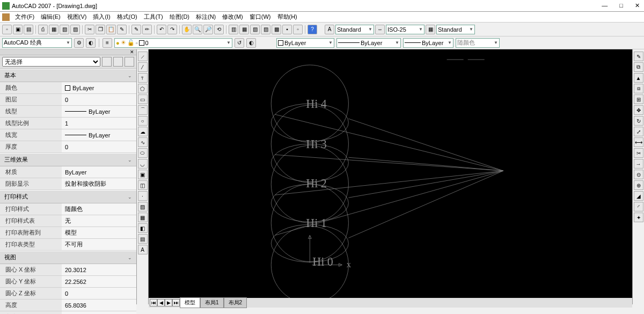  What do you see at coordinates (25, 17) in the screenshot?
I see `menu-file: 文件(F)` at bounding box center [25, 17].